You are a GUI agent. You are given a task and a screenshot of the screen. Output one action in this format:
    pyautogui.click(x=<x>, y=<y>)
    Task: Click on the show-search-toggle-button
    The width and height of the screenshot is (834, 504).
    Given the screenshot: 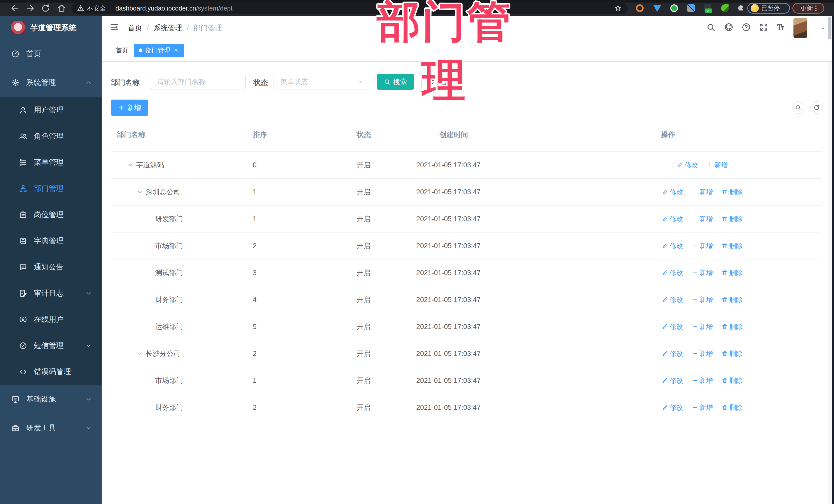 What is the action you would take?
    pyautogui.click(x=798, y=108)
    